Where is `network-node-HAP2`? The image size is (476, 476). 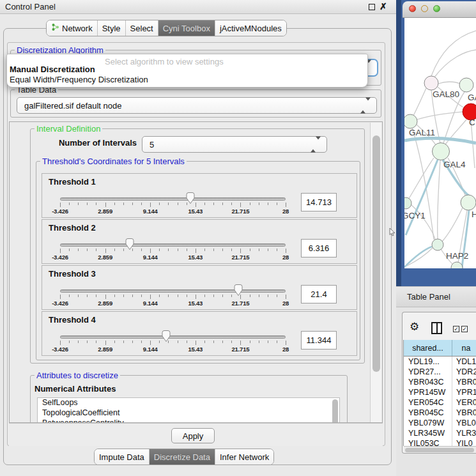
network-node-HAP2 is located at coordinates (438, 245).